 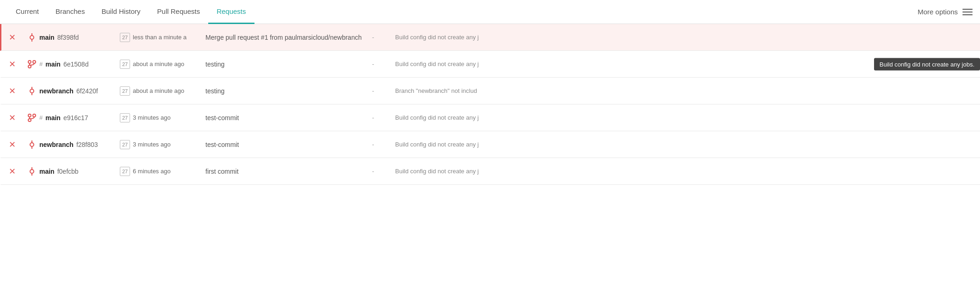 I want to click on branch-col: newbranch6f2420f, so click(x=74, y=91).